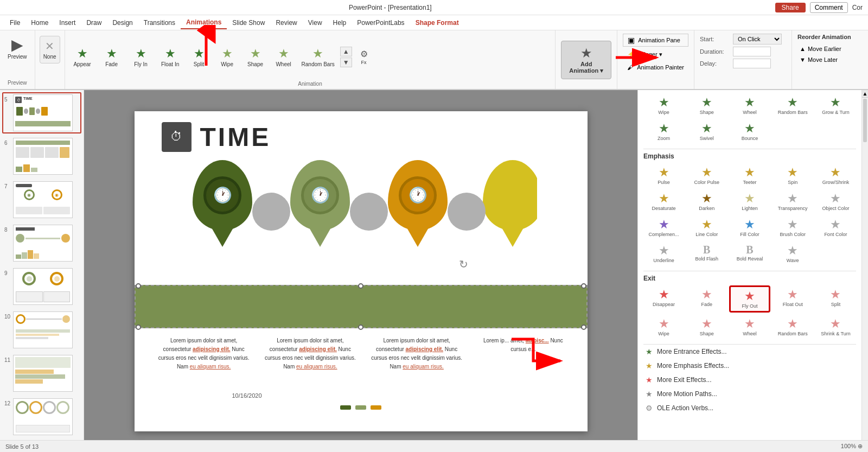 This screenshot has height=452, width=868. Describe the element at coordinates (835, 327) in the screenshot. I see `anim-shrink-turn: ★ Shrink & Turn` at that location.